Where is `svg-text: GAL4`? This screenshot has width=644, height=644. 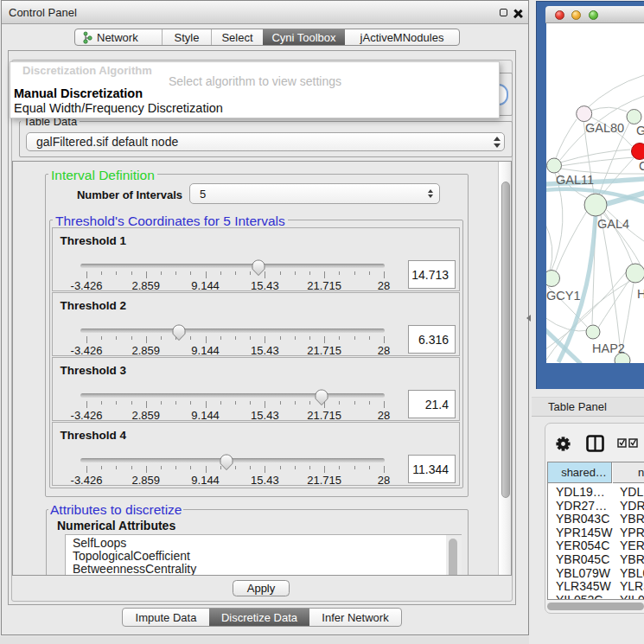 svg-text: GAL4 is located at coordinates (614, 224).